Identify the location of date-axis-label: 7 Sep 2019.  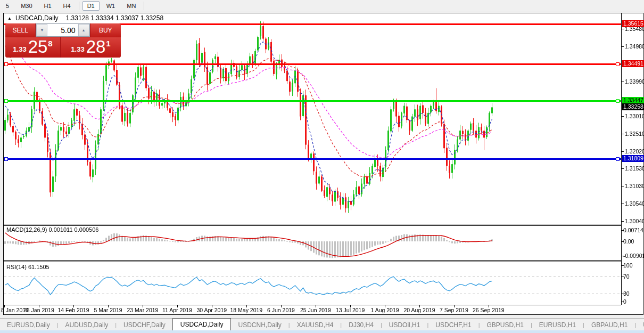
(454, 310).